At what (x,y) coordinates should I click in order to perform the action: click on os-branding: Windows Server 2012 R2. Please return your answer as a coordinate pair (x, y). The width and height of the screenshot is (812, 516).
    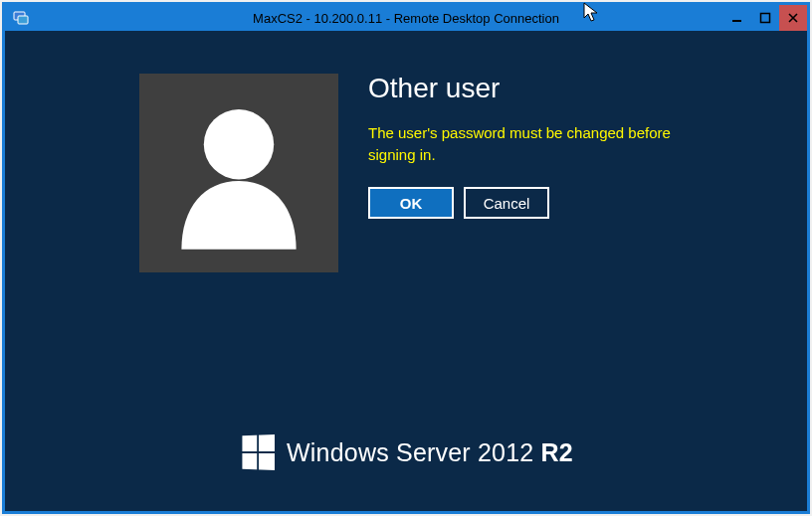
    Looking at the image, I should click on (406, 452).